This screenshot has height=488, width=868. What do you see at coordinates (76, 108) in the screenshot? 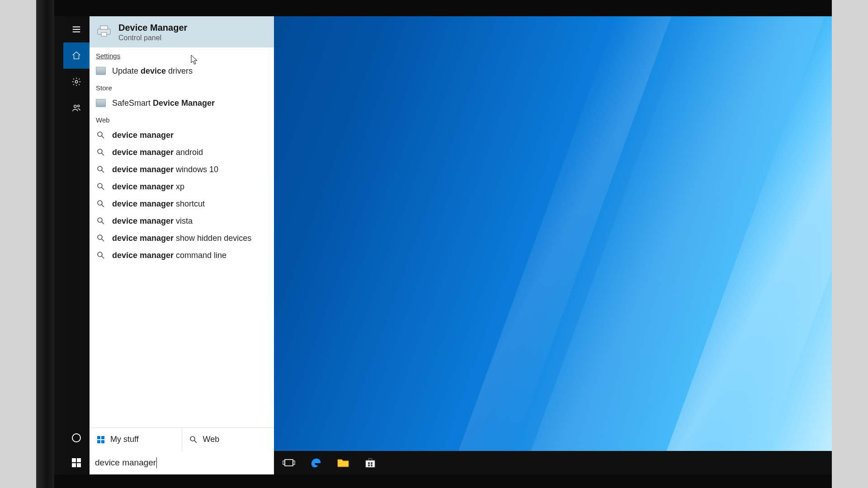
I see `feedback-button` at bounding box center [76, 108].